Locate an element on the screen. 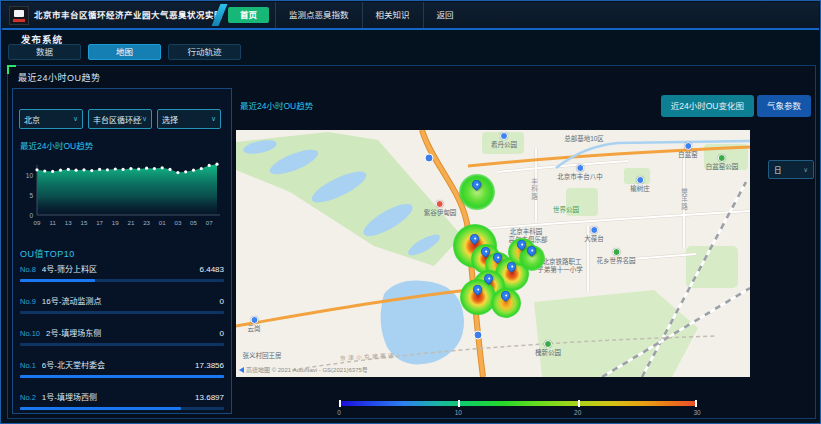 This screenshot has width=821, height=424. map-label-text: 云岗 is located at coordinates (254, 328).